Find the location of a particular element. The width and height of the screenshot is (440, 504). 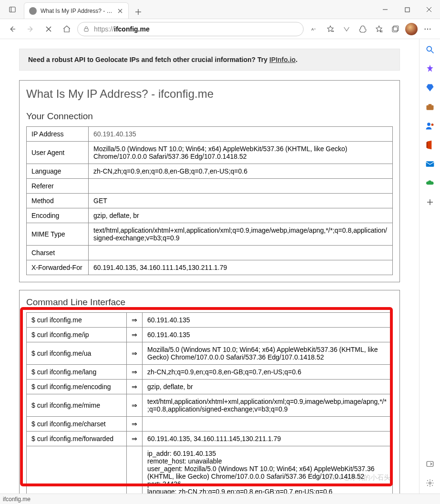

favorites-button is located at coordinates (330, 29).